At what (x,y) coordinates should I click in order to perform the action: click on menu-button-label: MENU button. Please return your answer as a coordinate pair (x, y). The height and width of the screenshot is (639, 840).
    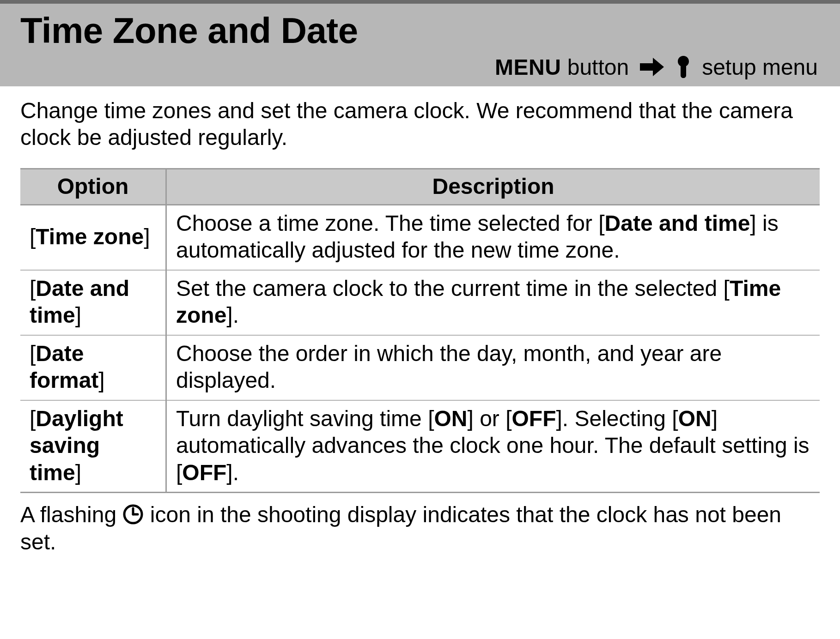
    Looking at the image, I should click on (562, 67).